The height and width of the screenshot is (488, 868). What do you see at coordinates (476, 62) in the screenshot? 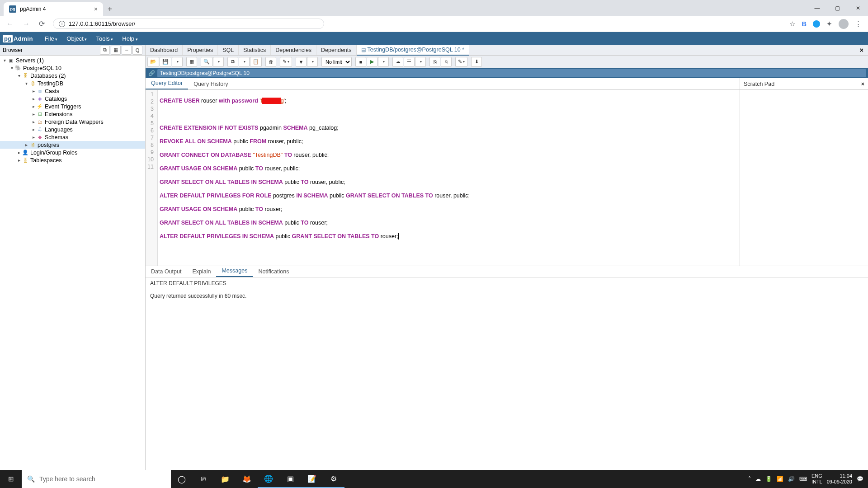
I see `download-button: ⬇` at bounding box center [476, 62].